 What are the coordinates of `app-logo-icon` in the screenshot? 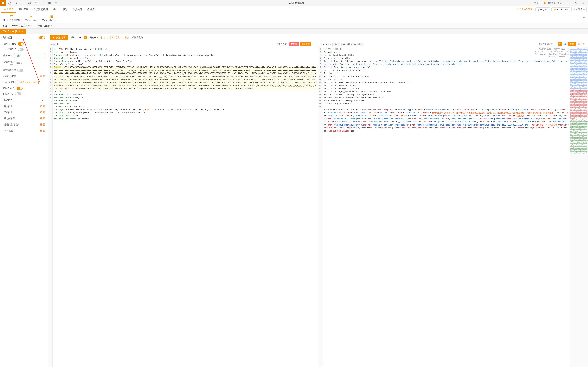 It's located at (3, 3).